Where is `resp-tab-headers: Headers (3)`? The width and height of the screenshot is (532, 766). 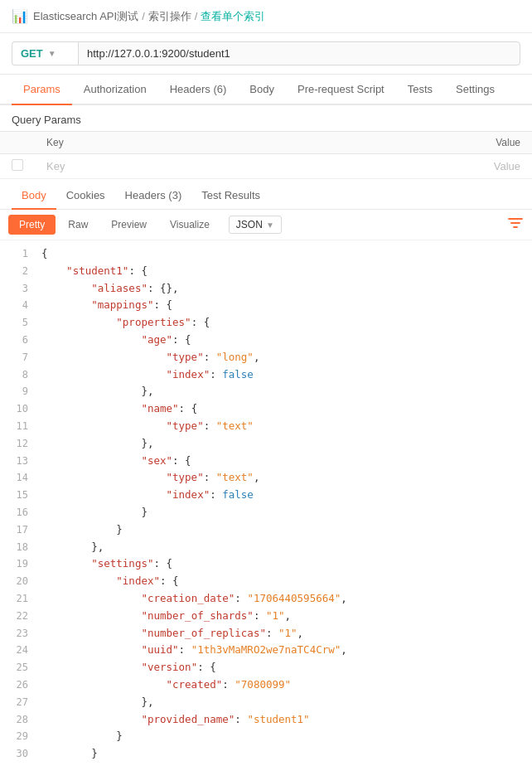 resp-tab-headers: Headers (3) is located at coordinates (154, 196).